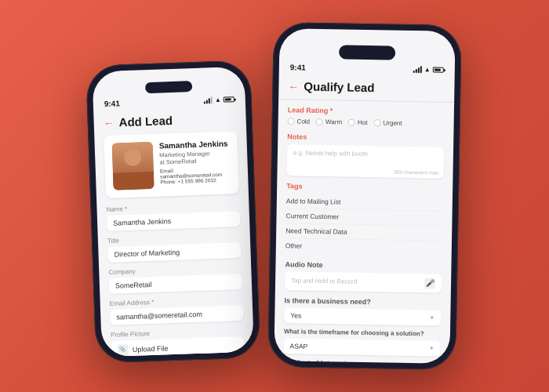 The image size is (549, 392). Describe the element at coordinates (363, 301) in the screenshot. I see `business-need-label: Is there a business need?` at that location.